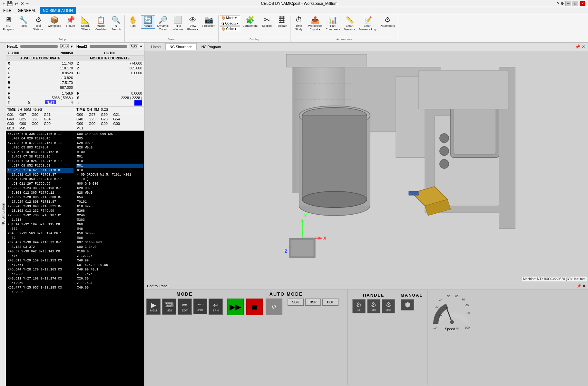  What do you see at coordinates (235, 307) in the screenshot?
I see `auto-btn-start: ▶▶` at bounding box center [235, 307].